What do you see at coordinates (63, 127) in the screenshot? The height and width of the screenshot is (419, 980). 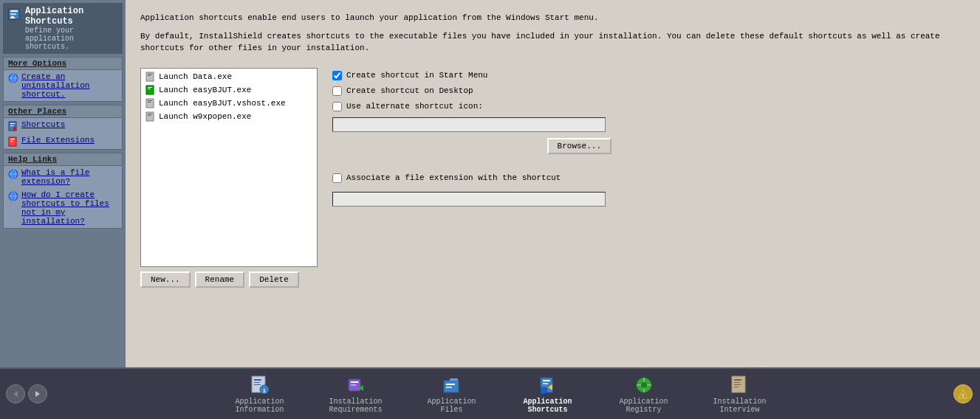 I see `other-places-section: Other Places Shortcuts` at bounding box center [63, 127].